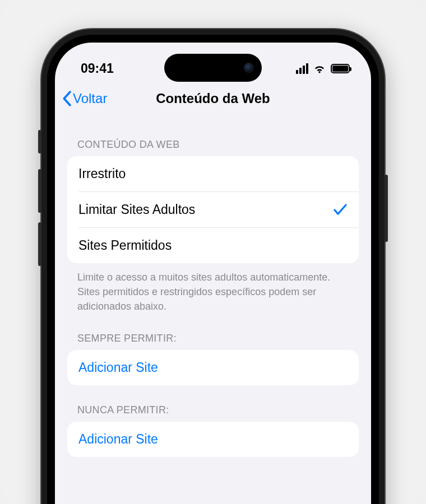  I want to click on section-header-never: NUNCA PERMITIR:, so click(213, 403).